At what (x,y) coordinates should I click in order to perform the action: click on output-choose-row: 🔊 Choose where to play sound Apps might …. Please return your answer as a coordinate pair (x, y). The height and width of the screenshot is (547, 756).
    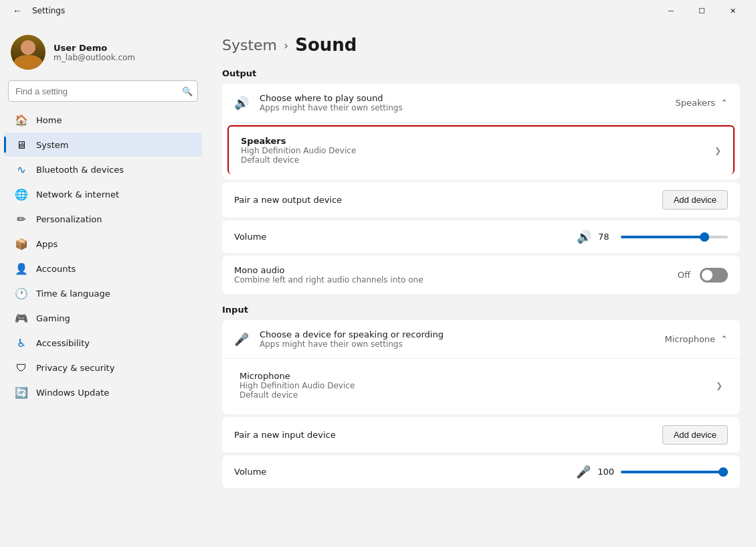
    Looking at the image, I should click on (481, 103).